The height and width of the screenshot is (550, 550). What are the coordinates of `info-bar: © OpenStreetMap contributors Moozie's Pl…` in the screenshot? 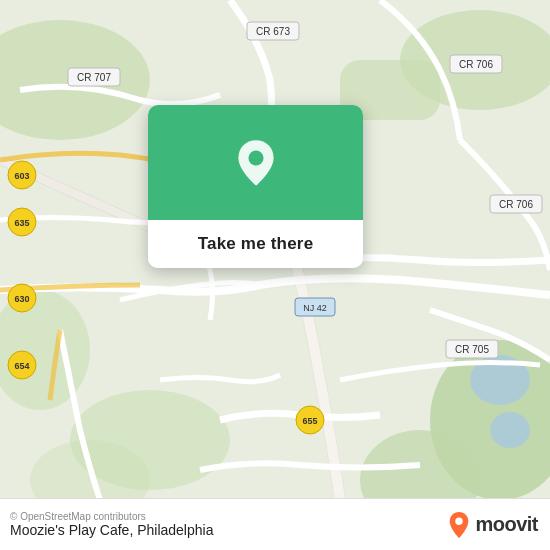 It's located at (275, 524).